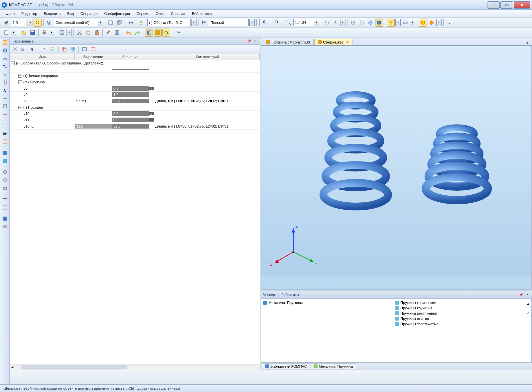 This screenshot has width=532, height=392. What do you see at coordinates (493, 5) in the screenshot?
I see `minimize-button: ━` at bounding box center [493, 5].